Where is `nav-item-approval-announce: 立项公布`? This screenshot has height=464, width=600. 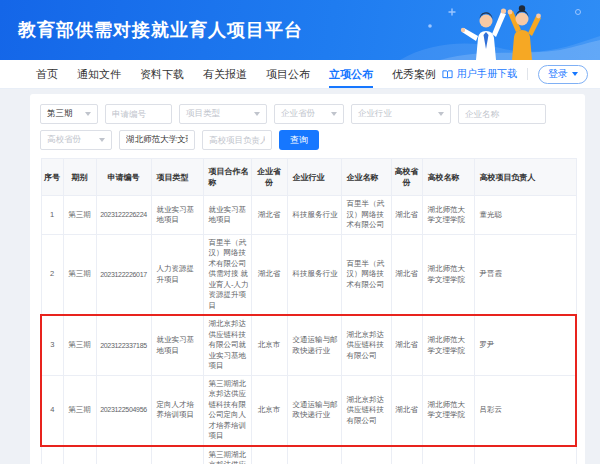
nav-item-approval-announce: 立项公布 is located at coordinates (351, 74).